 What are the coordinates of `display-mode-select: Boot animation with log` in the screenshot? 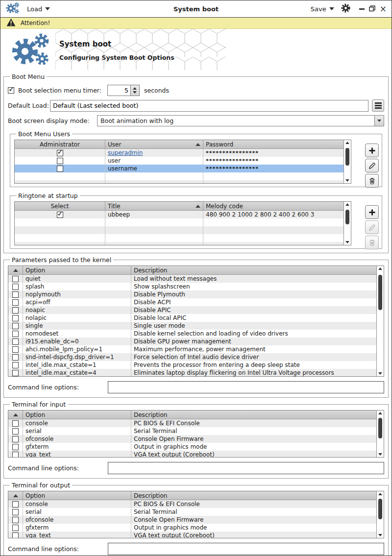 It's located at (241, 121).